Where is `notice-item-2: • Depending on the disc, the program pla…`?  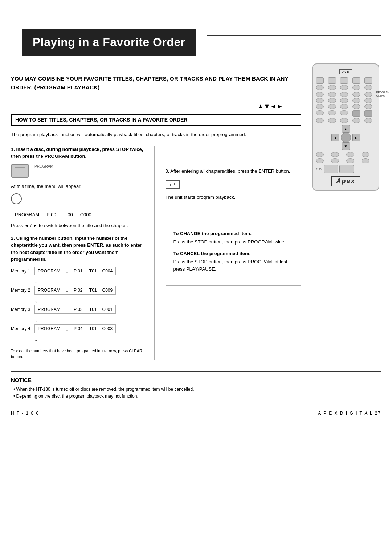 notice-item-2: • Depending on the disc, the program pla… is located at coordinates (196, 396).